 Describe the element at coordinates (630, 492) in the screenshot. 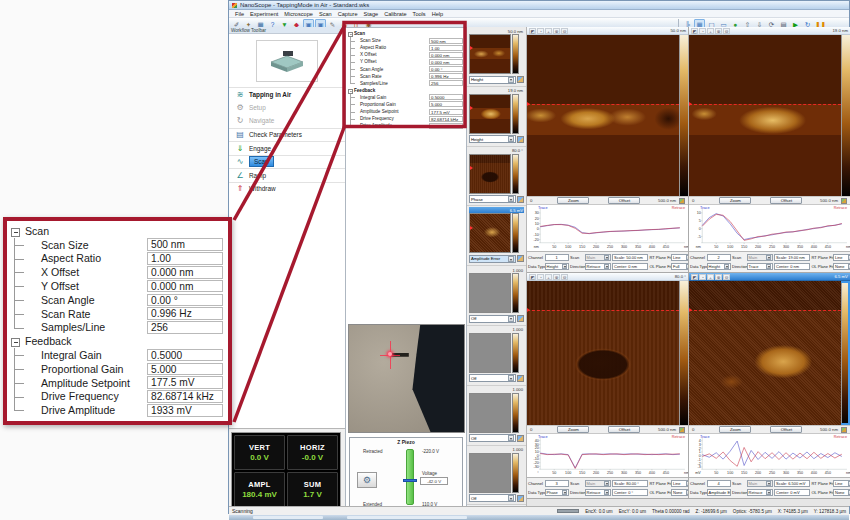

I see `center-value: Center: 0 °` at that location.